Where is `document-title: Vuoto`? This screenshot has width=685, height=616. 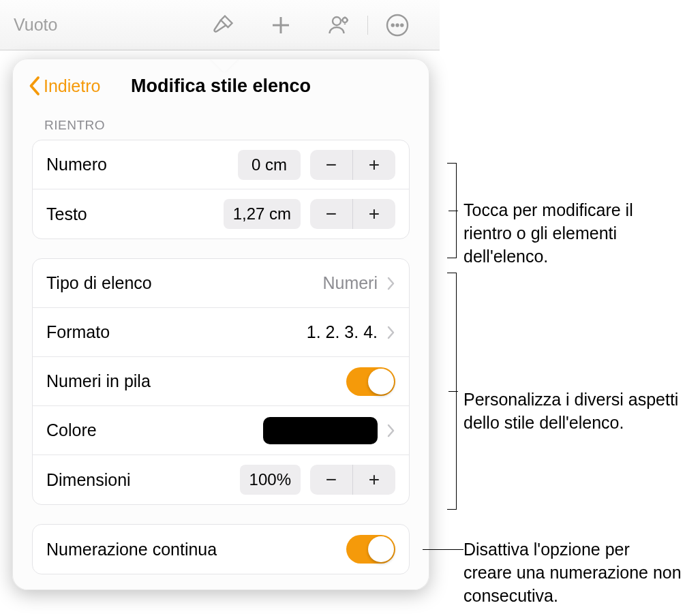
document-title: Vuoto is located at coordinates (35, 25).